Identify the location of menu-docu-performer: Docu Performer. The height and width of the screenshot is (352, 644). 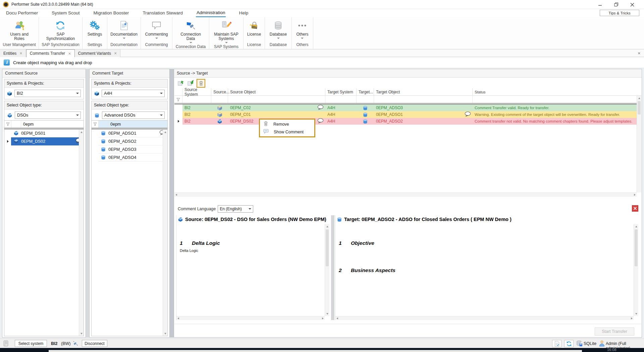
(22, 13).